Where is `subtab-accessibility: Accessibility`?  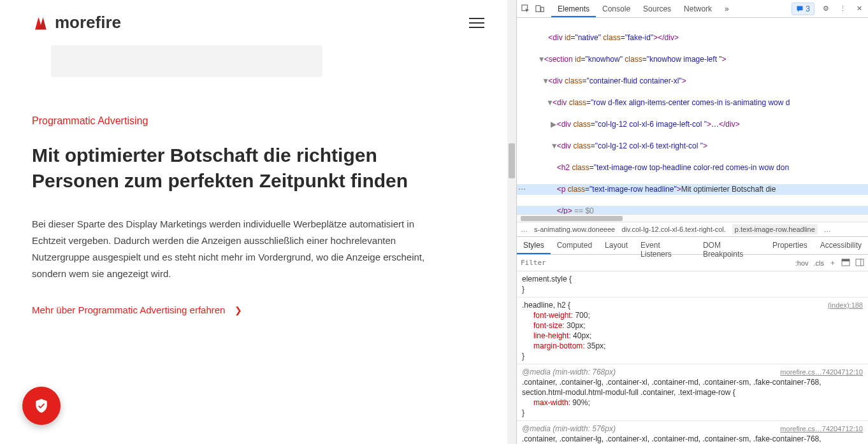 subtab-accessibility: Accessibility is located at coordinates (841, 246).